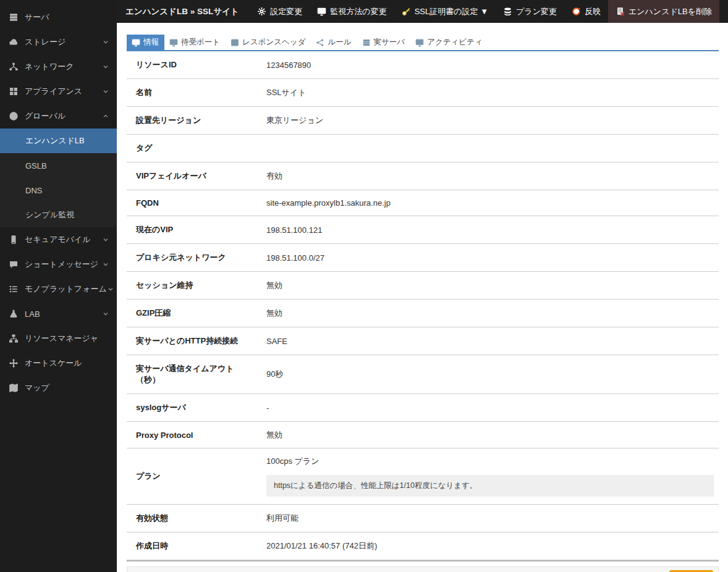  Describe the element at coordinates (488, 341) in the screenshot. I see `detail-value: SAFE` at that location.